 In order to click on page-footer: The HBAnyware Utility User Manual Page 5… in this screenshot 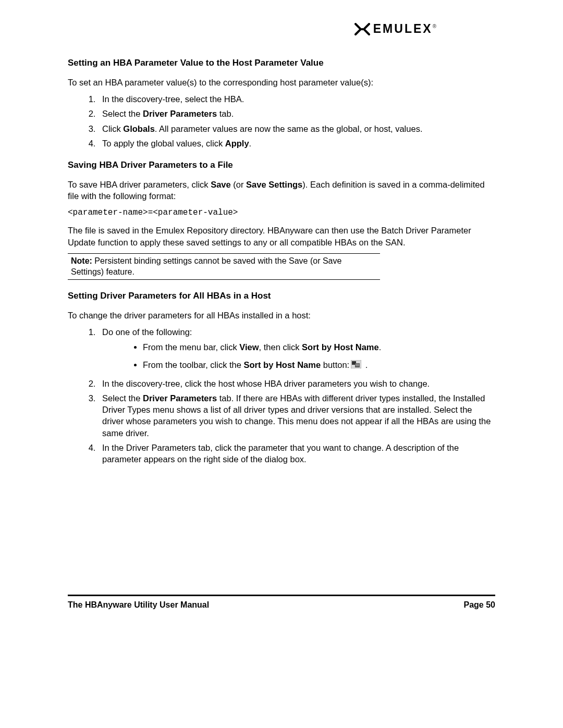, I will do `click(282, 602)`.